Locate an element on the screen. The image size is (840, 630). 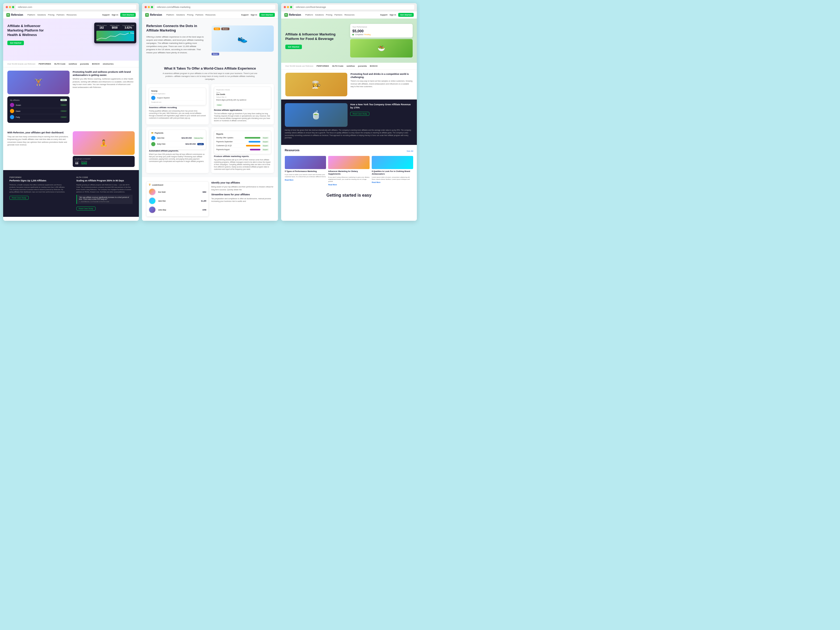
affiliate-name-susan: Susan is located at coordinates (37, 105).